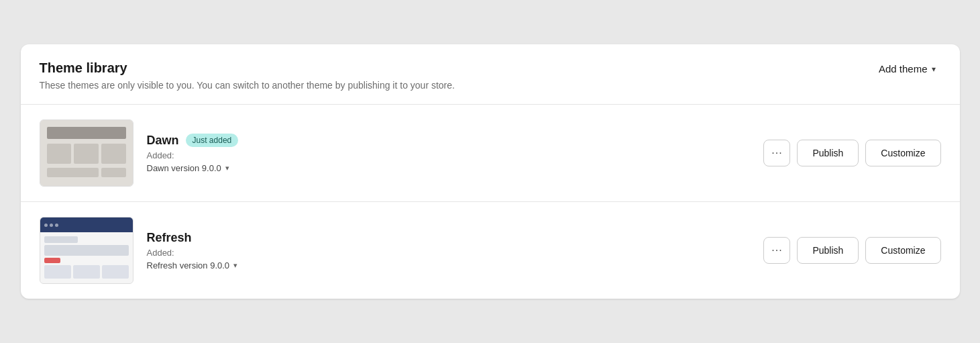  Describe the element at coordinates (188, 266) in the screenshot. I see `theme-version-label-refresh: Refresh version 9.0.0` at that location.